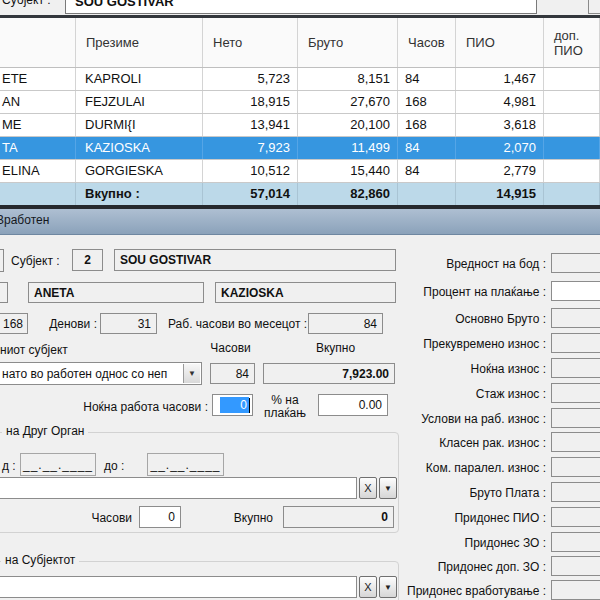 Image resolution: width=600 pixels, height=600 pixels. I want to click on table-header-row: Презиме Нето Бруто Часов ПИО доп. ПИО, so click(300, 43).